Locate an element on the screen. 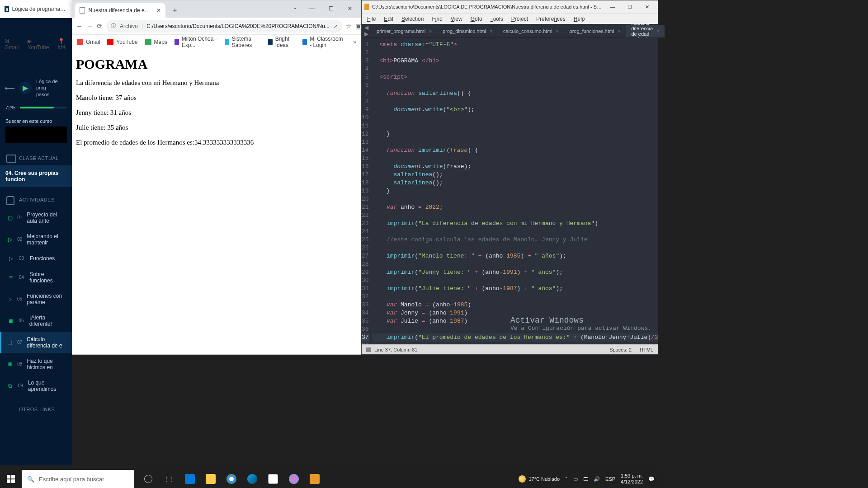 This screenshot has width=868, height=488. generic-icon is located at coordinates (177, 42).